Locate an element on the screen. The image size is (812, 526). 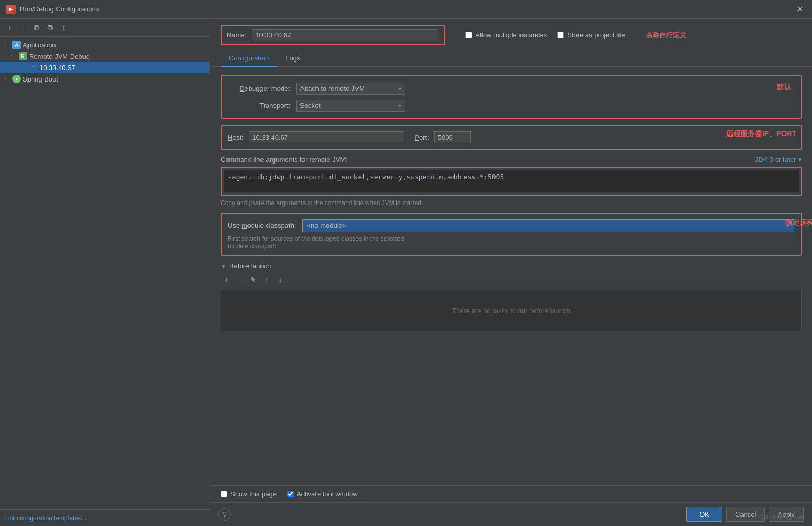
bottom-bar: ? OK Cancel Apply is located at coordinates (511, 514).